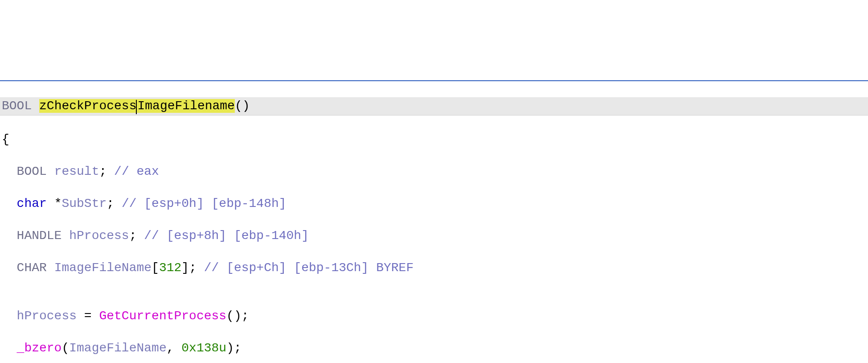 Image resolution: width=868 pixels, height=363 pixels. What do you see at coordinates (434, 268) in the screenshot?
I see `decl-imagefilename: CHAR ImageFileName[312]; // [esp+Ch] [eb…` at bounding box center [434, 268].